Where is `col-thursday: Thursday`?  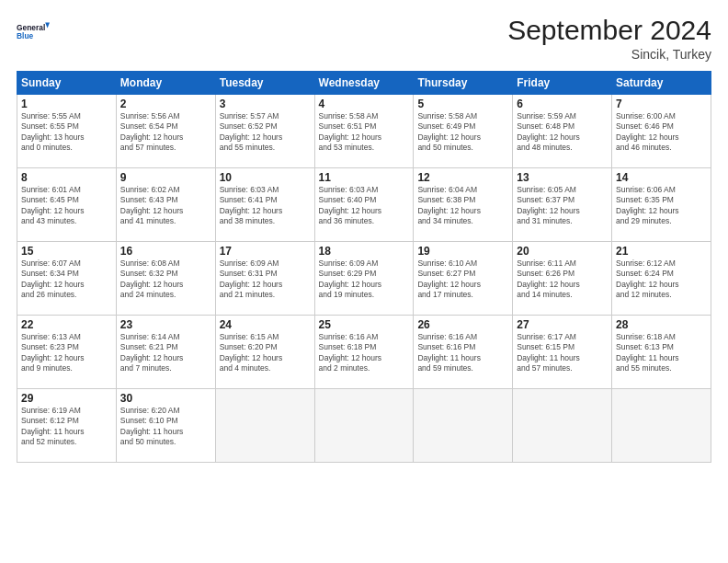
col-thursday: Thursday is located at coordinates (463, 83).